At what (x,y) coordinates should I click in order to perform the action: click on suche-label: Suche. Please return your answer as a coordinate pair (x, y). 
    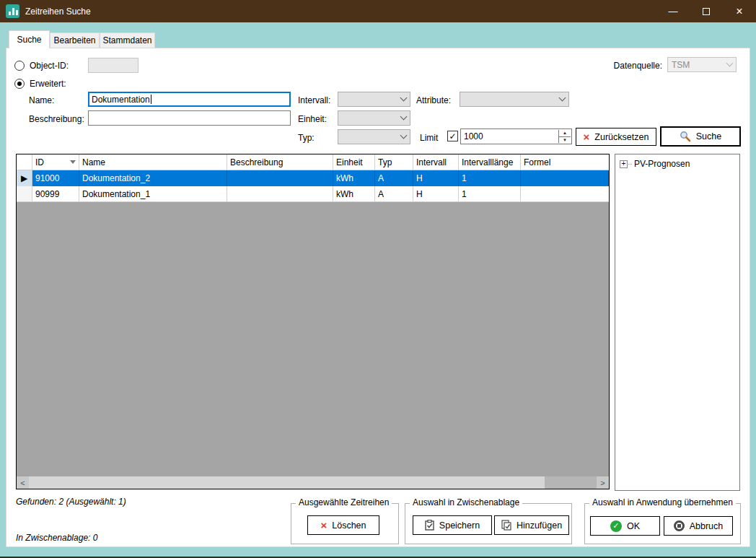
    Looking at the image, I should click on (708, 136).